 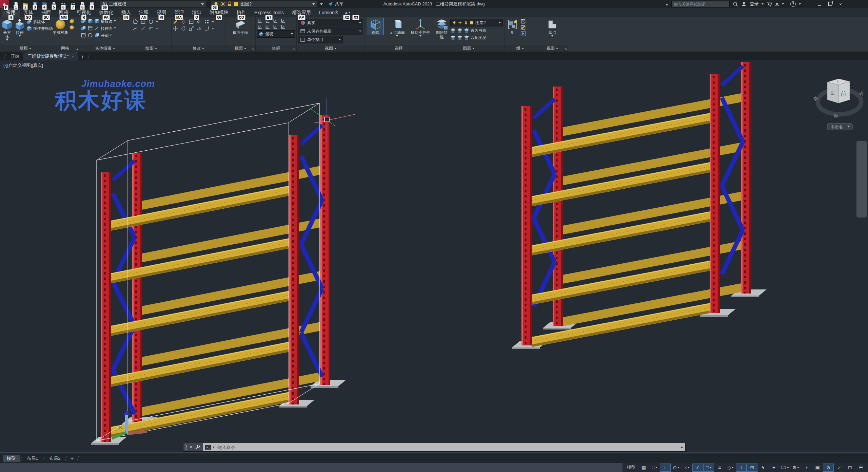 I want to click on cube-face-top: 上, so click(x=837, y=81).